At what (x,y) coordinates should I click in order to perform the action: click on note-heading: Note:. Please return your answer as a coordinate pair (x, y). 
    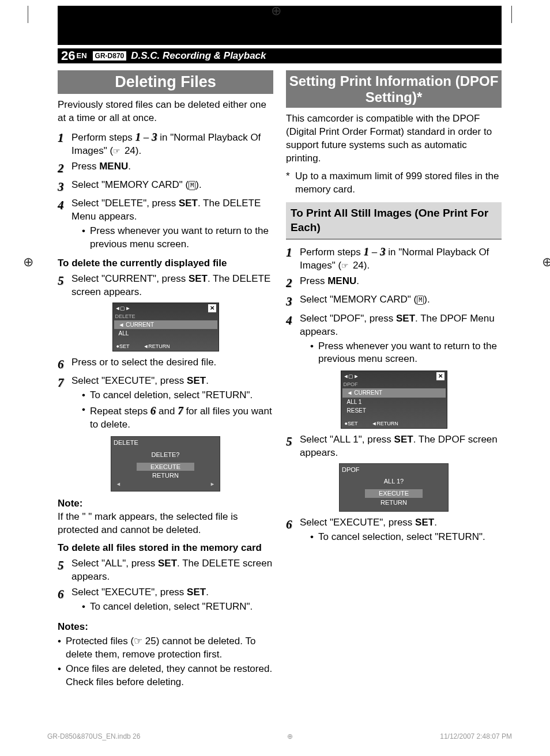
    Looking at the image, I should click on (165, 504).